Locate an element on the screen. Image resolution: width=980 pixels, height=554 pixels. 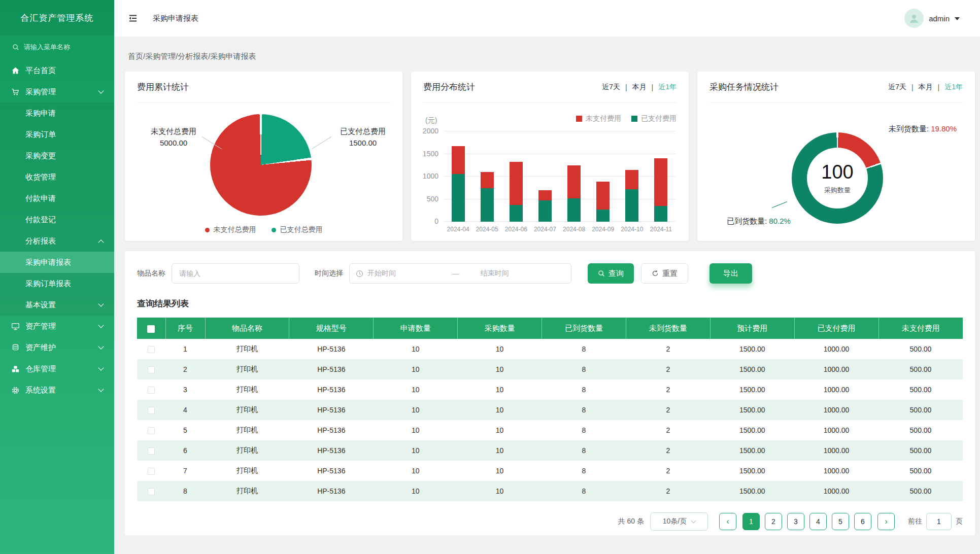
x-tick-label: 2024-10 is located at coordinates (632, 229).